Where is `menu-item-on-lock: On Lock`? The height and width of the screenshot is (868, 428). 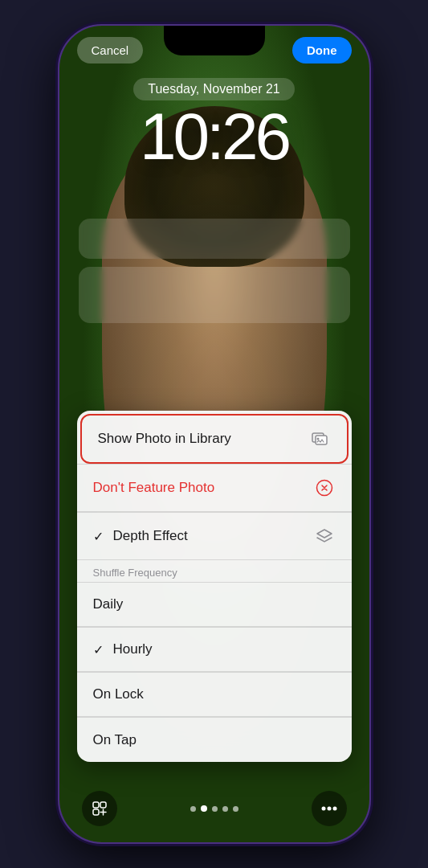
menu-item-on-lock: On Lock is located at coordinates (214, 694).